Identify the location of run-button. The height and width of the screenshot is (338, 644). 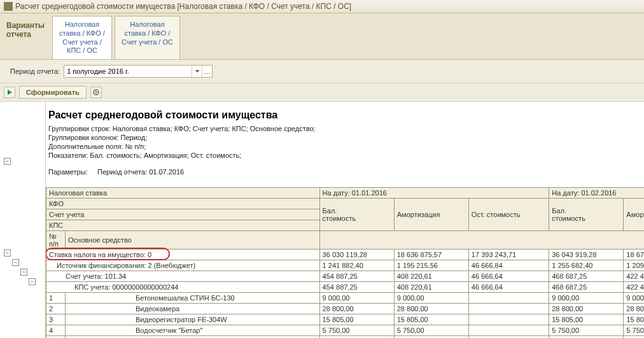
(10, 92).